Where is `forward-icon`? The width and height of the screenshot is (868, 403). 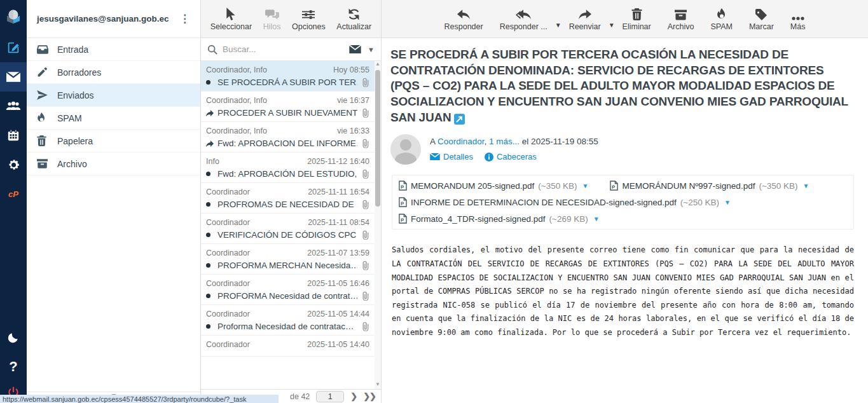 forward-icon is located at coordinates (585, 13).